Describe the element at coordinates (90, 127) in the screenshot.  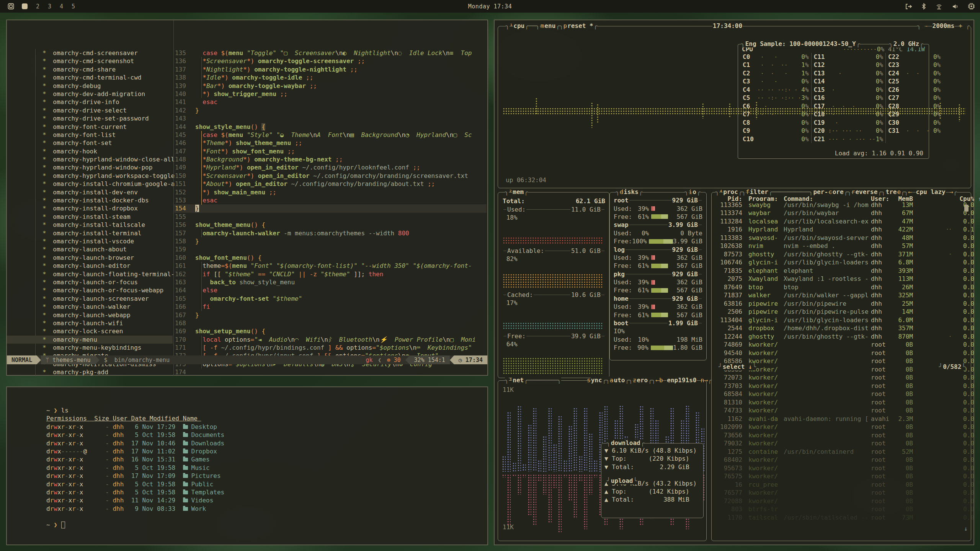
I see `file-list-item: * omarchy-font-current` at that location.